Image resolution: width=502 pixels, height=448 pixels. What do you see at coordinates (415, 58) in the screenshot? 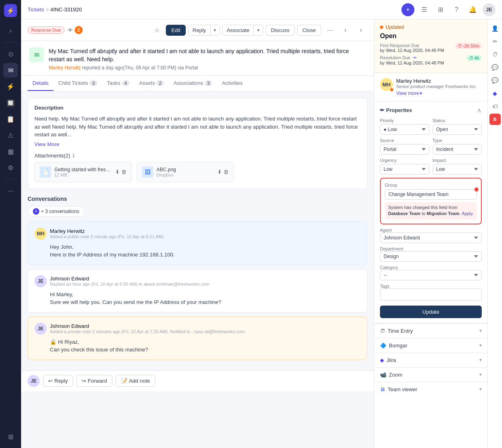
I see `edit-icon: ✏` at bounding box center [415, 58].